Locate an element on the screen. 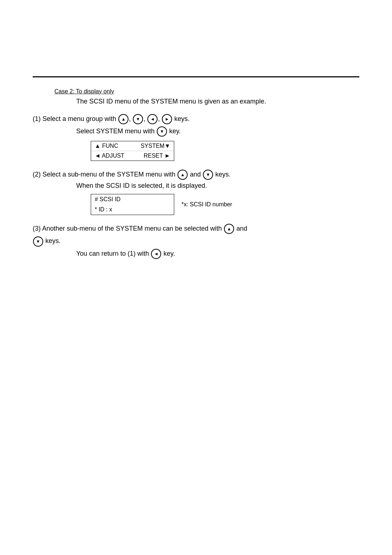 The image size is (392, 555). menu-box-row-2: ◄ ADJUST RESET ► is located at coordinates (132, 156).